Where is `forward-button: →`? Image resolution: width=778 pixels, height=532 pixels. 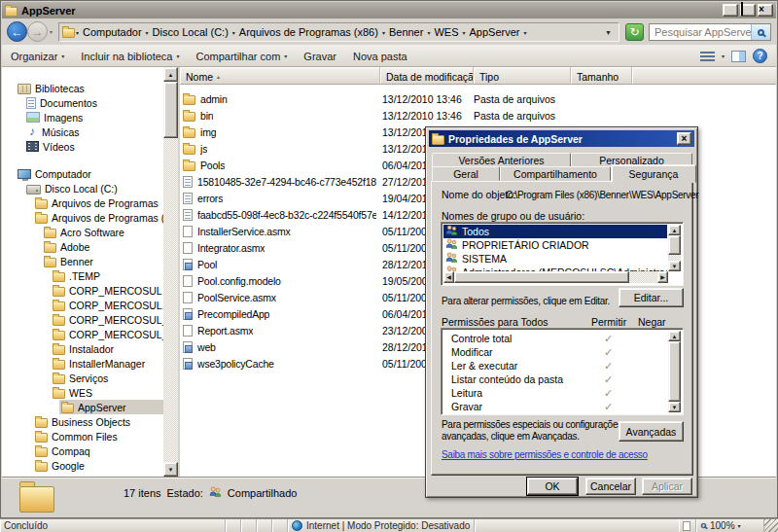 forward-button: → is located at coordinates (37, 31).